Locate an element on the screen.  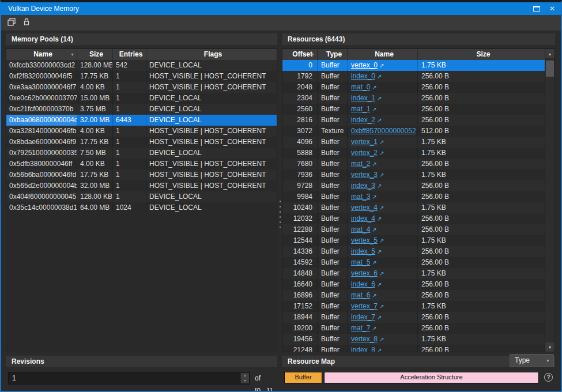
resource-row: 16896Buffermat_6↗256.00 B is located at coordinates (414, 295).